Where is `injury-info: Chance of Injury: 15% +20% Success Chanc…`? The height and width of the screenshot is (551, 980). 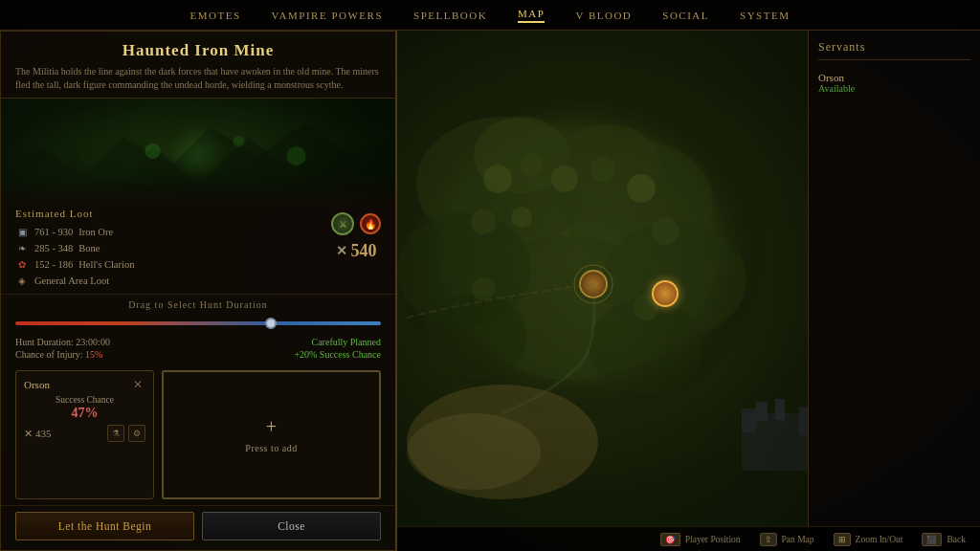
injury-info: Chance of Injury: 15% +20% Success Chanc… is located at coordinates (198, 354).